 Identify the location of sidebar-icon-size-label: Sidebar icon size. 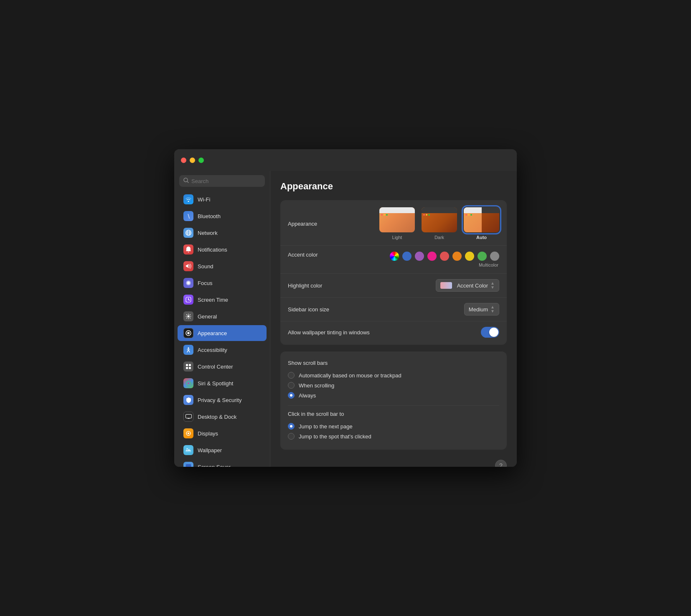
(325, 309).